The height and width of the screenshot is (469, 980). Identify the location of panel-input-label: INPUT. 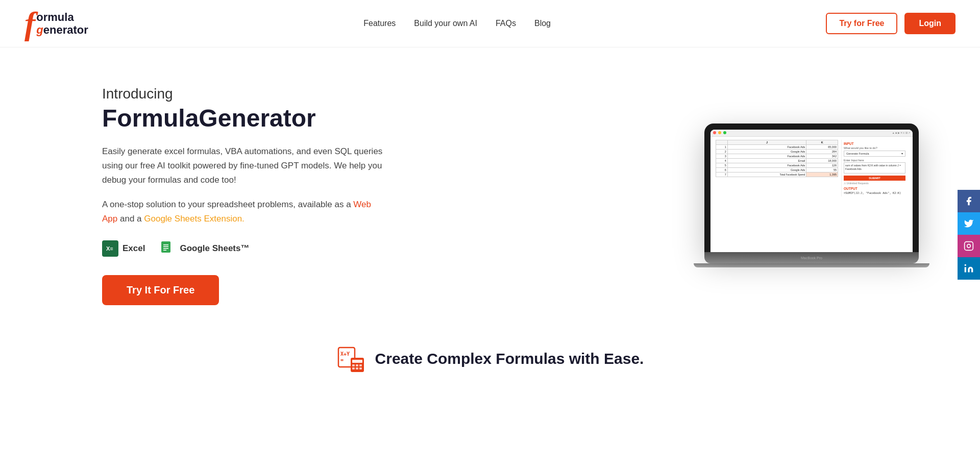
(875, 144).